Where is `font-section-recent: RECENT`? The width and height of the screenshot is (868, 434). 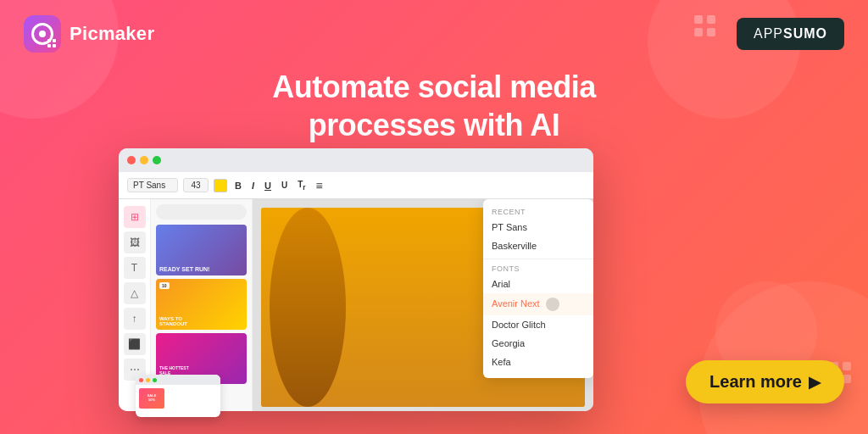 font-section-recent: RECENT is located at coordinates (538, 212).